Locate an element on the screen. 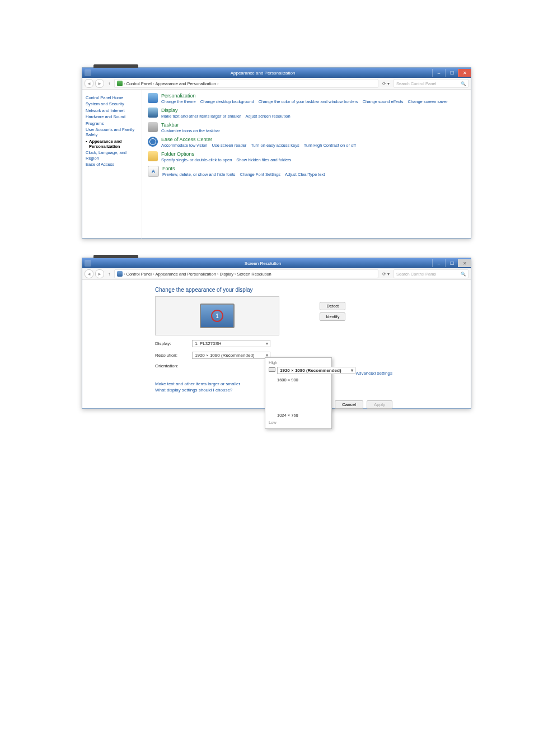  resolution-option: 1920 × 1080 (Recommended) is located at coordinates (316, 371).